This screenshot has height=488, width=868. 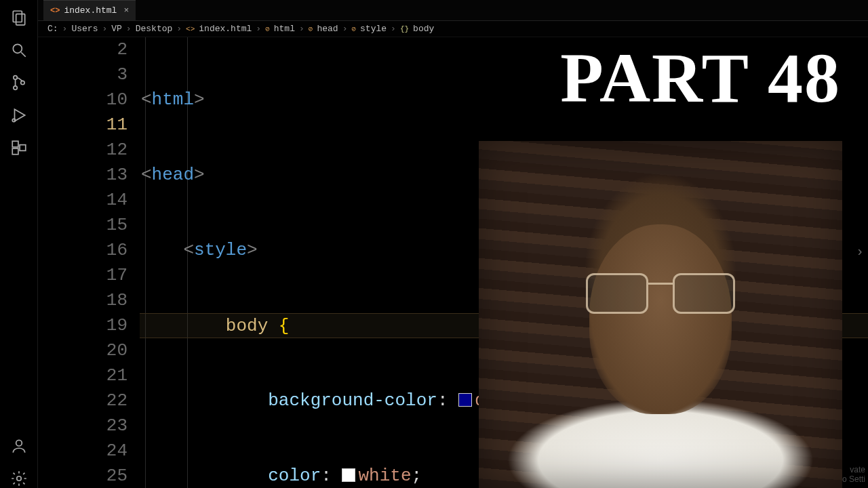 I want to click on overlay-title: PART 48, so click(x=701, y=77).